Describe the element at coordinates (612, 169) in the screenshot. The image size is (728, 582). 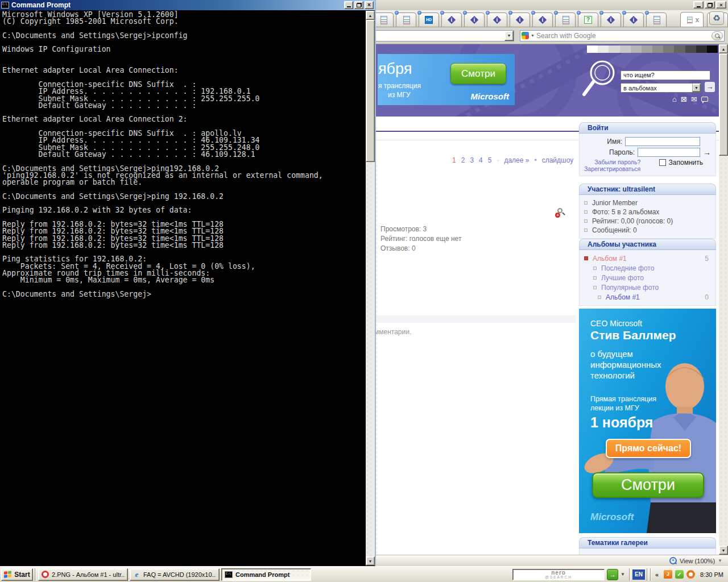
I see `register-link: Зарегистрироваться` at that location.